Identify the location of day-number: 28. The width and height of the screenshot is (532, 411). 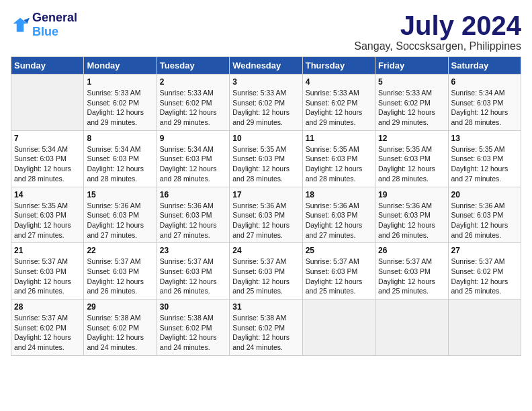
(47, 307).